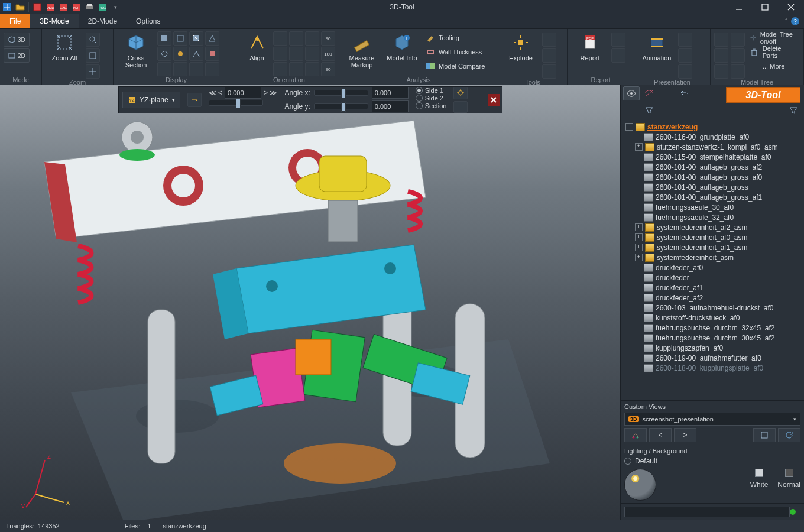  What do you see at coordinates (773, 52) in the screenshot?
I see `delete-parts-button: Delete Parts` at bounding box center [773, 52].